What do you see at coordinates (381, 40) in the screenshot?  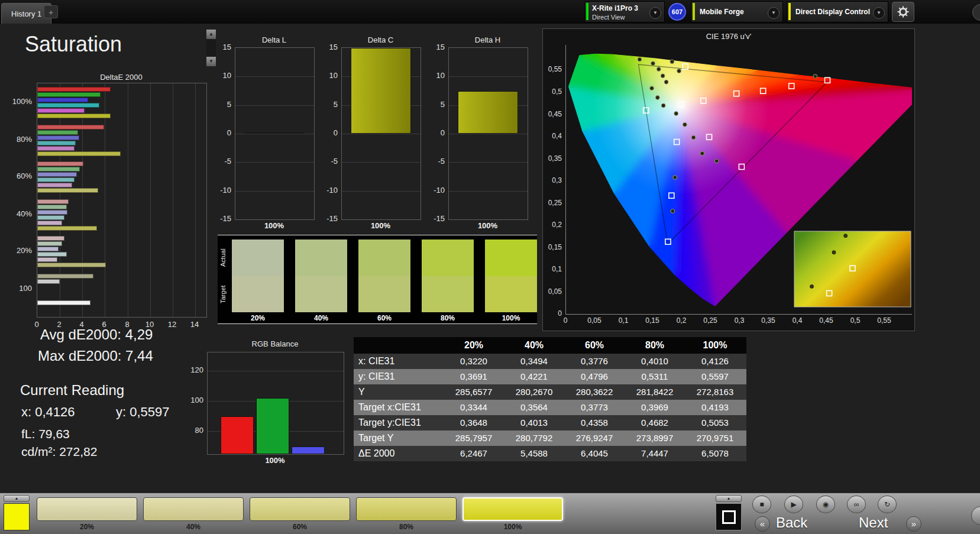 I see `deltaC-chart-title: Delta C` at bounding box center [381, 40].